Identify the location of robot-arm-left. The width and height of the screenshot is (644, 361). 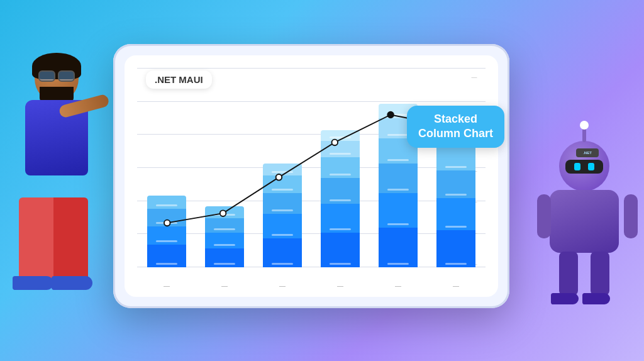
(544, 216).